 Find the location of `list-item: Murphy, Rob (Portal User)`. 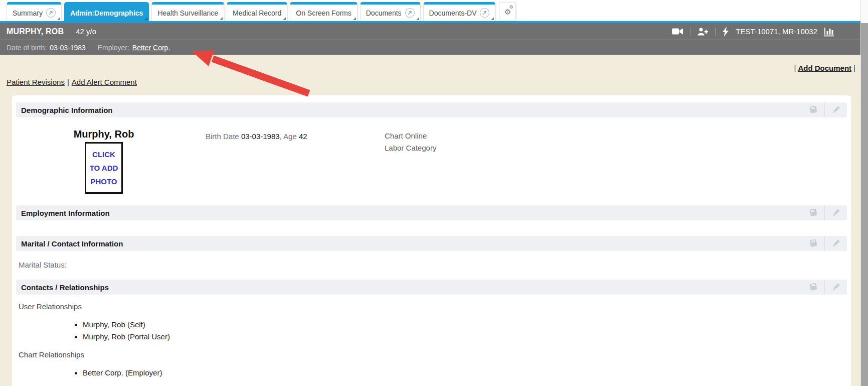

list-item: Murphy, Rob (Portal User) is located at coordinates (465, 337).